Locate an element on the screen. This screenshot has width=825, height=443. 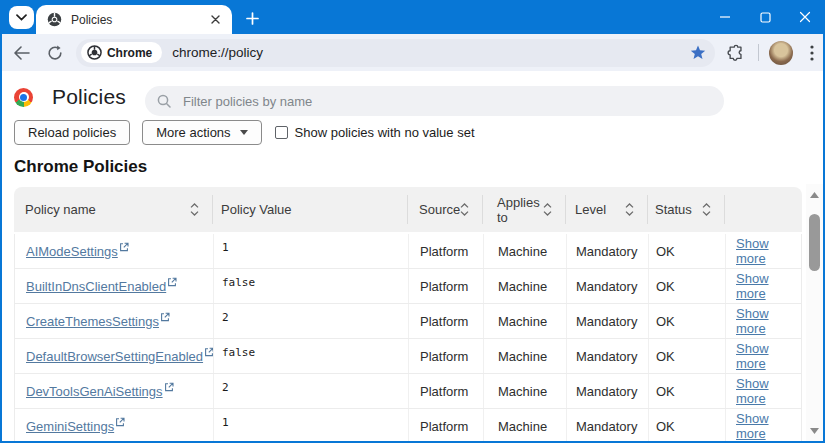
triangle-down-icon is located at coordinates (814, 431).